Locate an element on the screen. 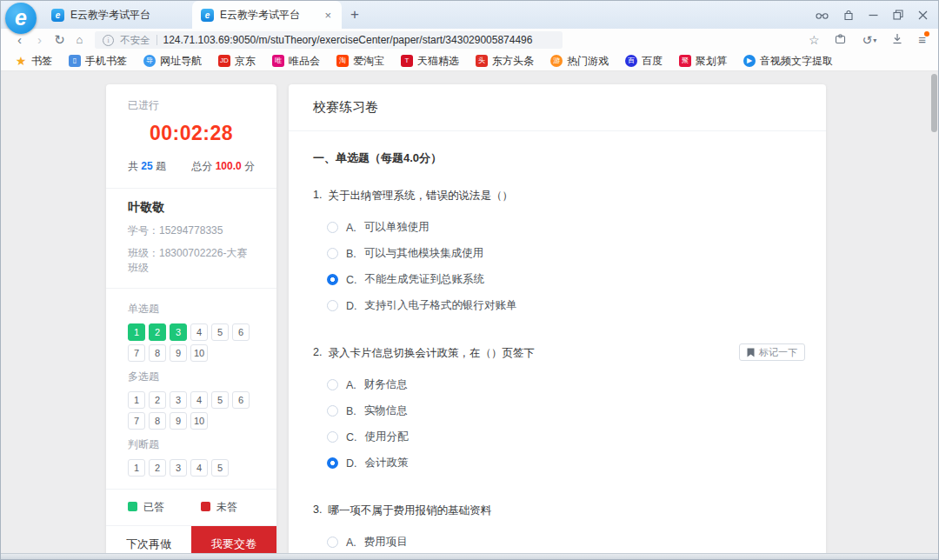  tab-strip-bar: e eE云教学考试平台eE云教学考试平台× + is located at coordinates (470, 15).